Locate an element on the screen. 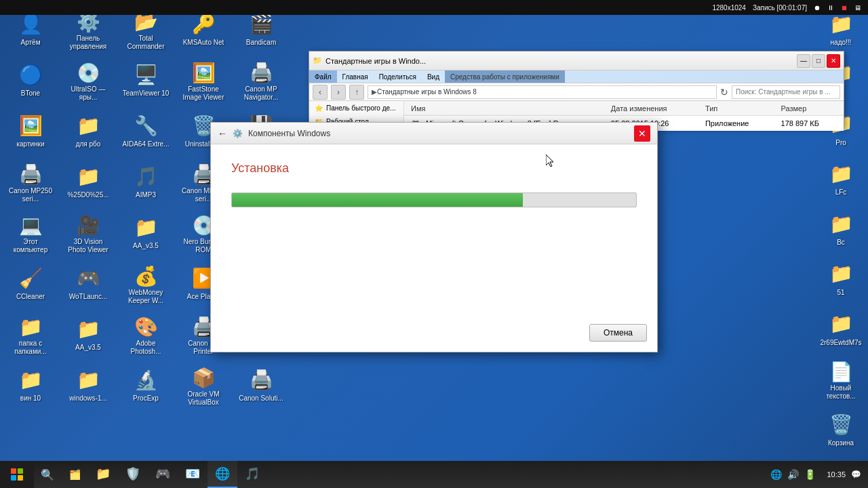  desktop-icon-btone: 🔵 BTone is located at coordinates (31, 81).